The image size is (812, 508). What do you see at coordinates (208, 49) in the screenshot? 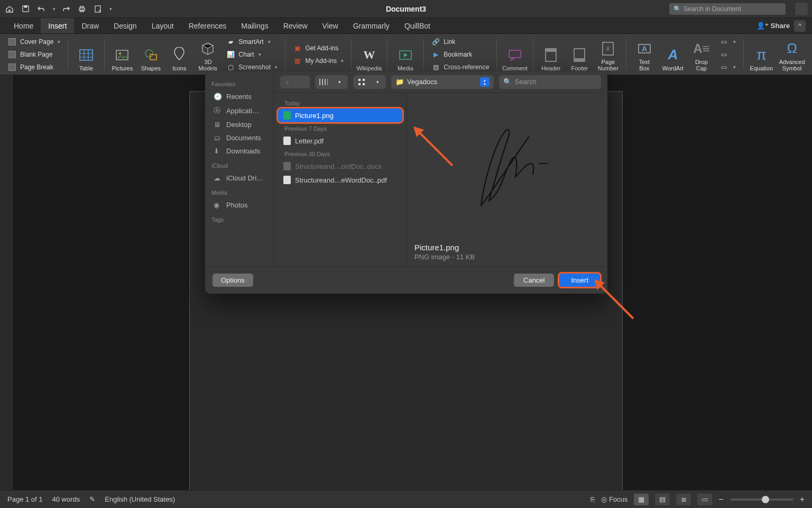
I see `3d-models-icon` at bounding box center [208, 49].